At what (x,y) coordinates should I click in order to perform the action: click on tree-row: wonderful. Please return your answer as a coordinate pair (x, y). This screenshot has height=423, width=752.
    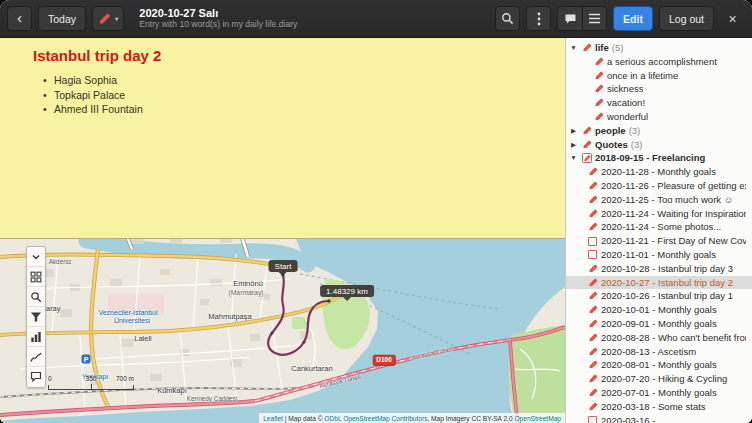
    Looking at the image, I should click on (659, 117).